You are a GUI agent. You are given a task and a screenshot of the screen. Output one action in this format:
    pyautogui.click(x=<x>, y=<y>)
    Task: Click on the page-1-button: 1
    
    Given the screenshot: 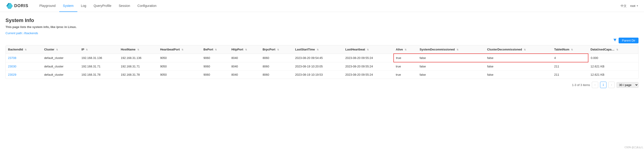 What is the action you would take?
    pyautogui.click(x=603, y=85)
    